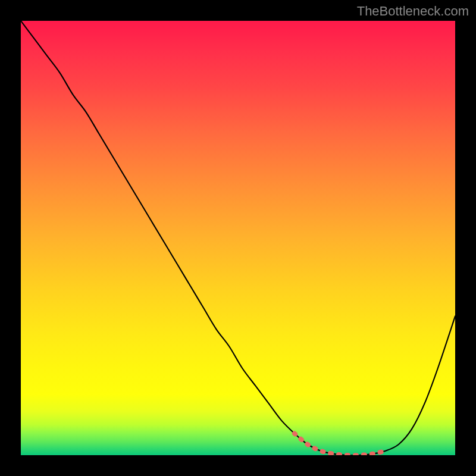 Image resolution: width=476 pixels, height=476 pixels. I want to click on curve-optimal-segment, so click(340, 445).